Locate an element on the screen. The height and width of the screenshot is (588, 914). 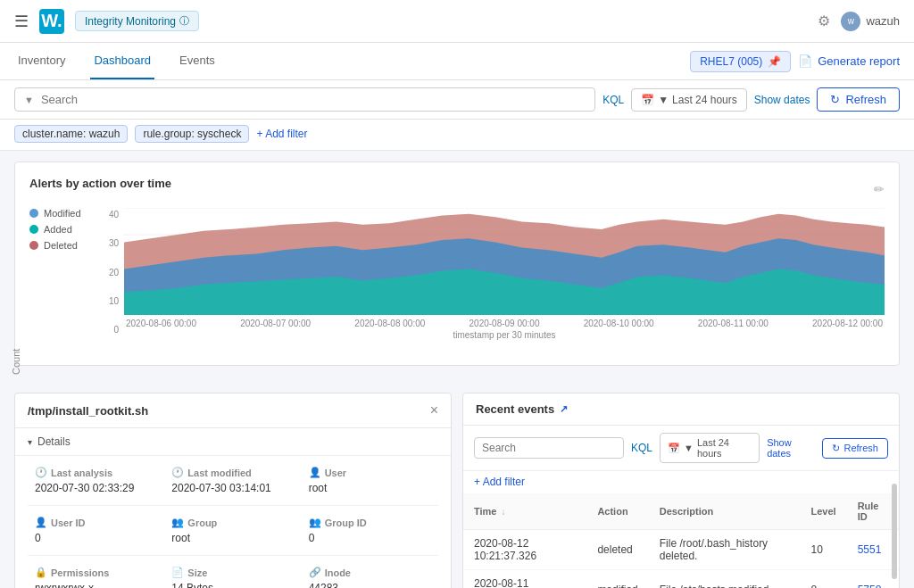
clock2-icon: 🕐 is located at coordinates (178, 473).